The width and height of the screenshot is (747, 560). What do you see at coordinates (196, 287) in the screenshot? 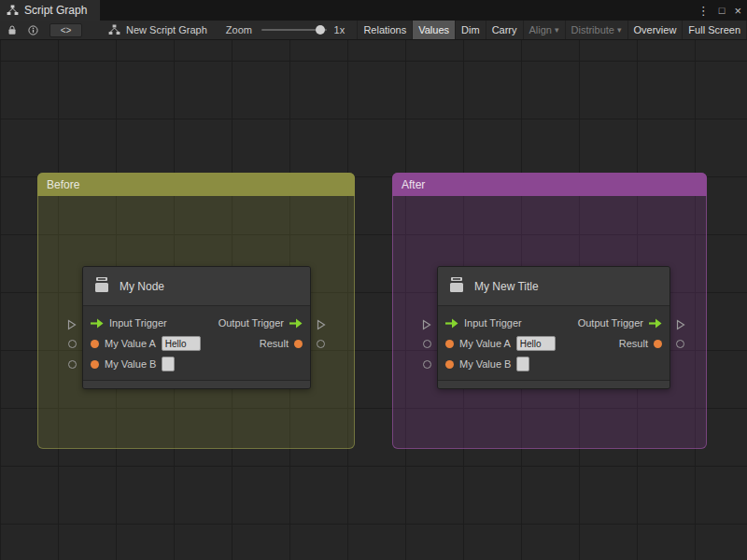
I see `node-header: My Node` at bounding box center [196, 287].